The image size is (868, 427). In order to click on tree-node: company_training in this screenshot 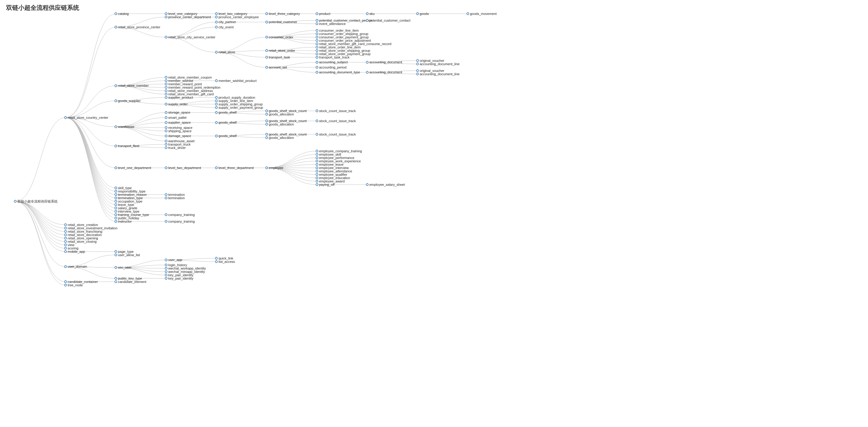, I will do `click(180, 222)`.